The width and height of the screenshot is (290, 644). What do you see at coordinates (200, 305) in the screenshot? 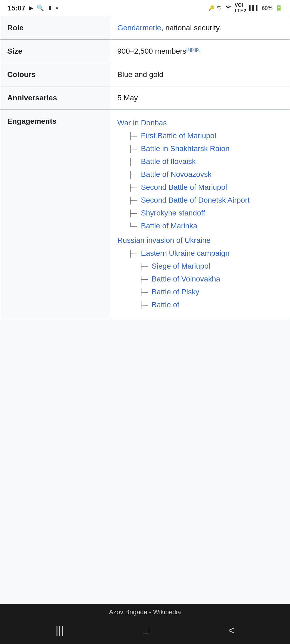
I see `list-item: Battle of` at bounding box center [200, 305].